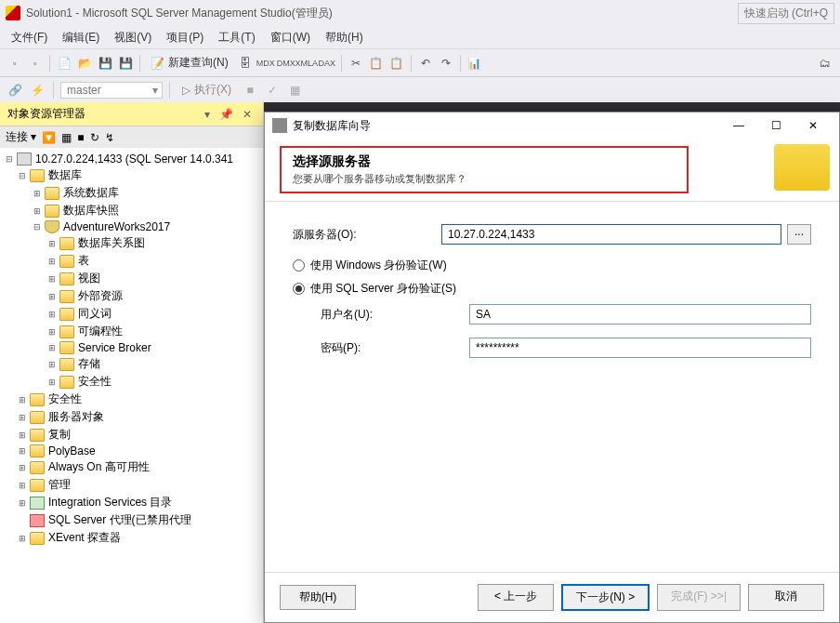 Image resolution: width=840 pixels, height=623 pixels. What do you see at coordinates (132, 314) in the screenshot?
I see `synonyms-node: ⊞同义词` at bounding box center [132, 314].